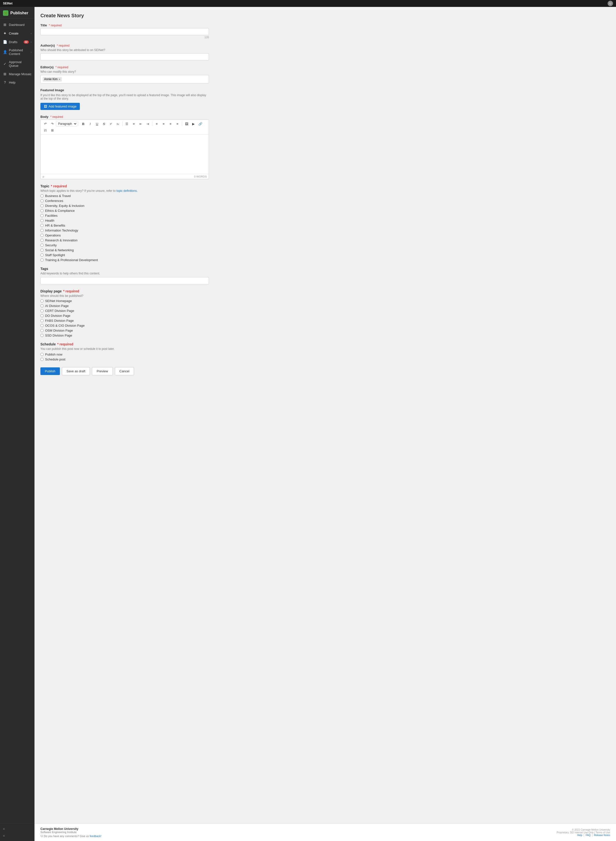  I want to click on topic-option-diversity: Diversity, Equity & Inclusion, so click(125, 206).